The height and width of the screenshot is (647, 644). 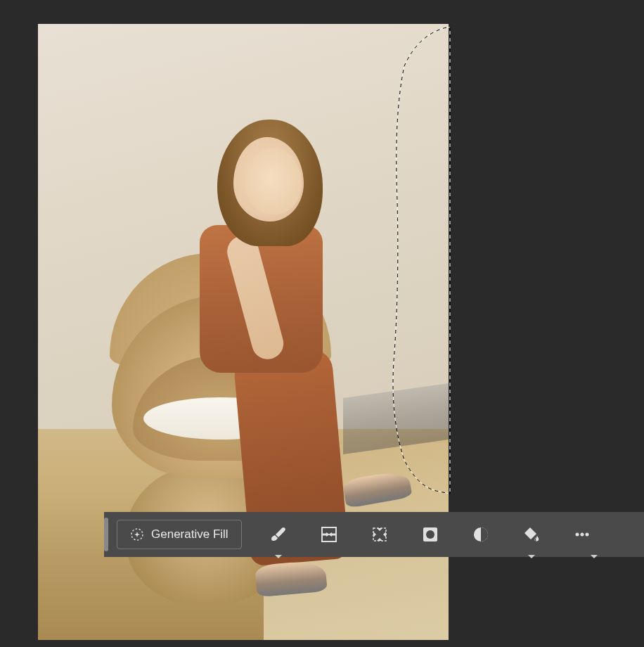 What do you see at coordinates (582, 534) in the screenshot?
I see `more-tool` at bounding box center [582, 534].